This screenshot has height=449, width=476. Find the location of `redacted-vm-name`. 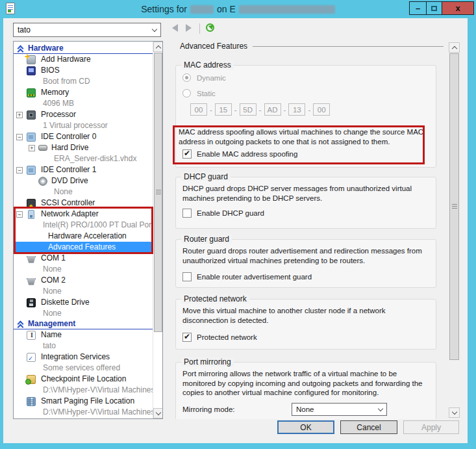

redacted-vm-name is located at coordinates (202, 9).